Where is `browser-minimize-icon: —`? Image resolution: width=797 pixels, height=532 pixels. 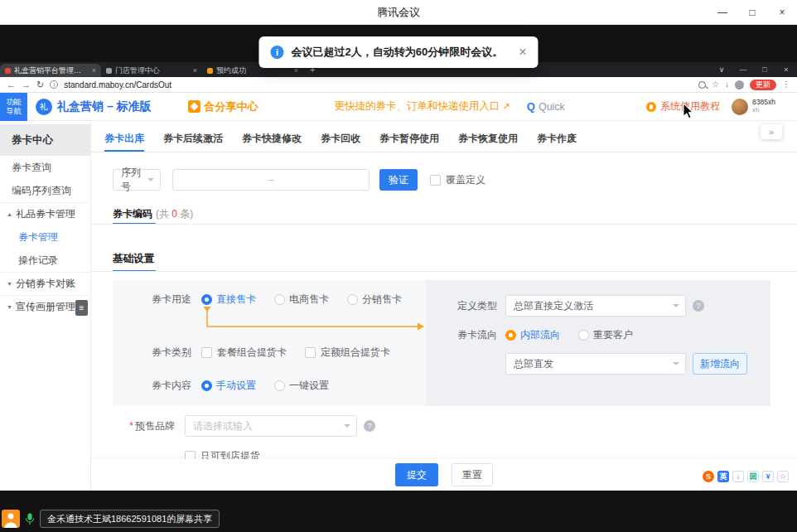
browser-minimize-icon: — is located at coordinates (743, 70).